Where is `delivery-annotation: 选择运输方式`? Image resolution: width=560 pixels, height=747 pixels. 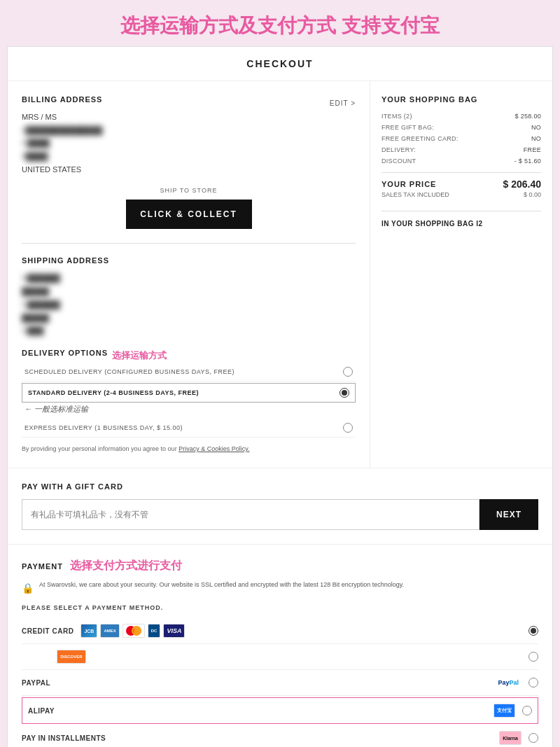 delivery-annotation: 选择运输方式 is located at coordinates (139, 356).